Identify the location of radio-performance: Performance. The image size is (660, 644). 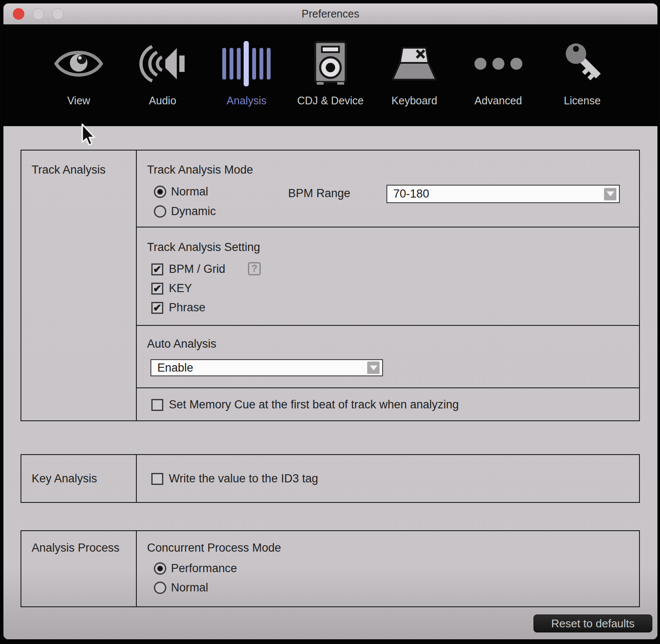
(196, 569).